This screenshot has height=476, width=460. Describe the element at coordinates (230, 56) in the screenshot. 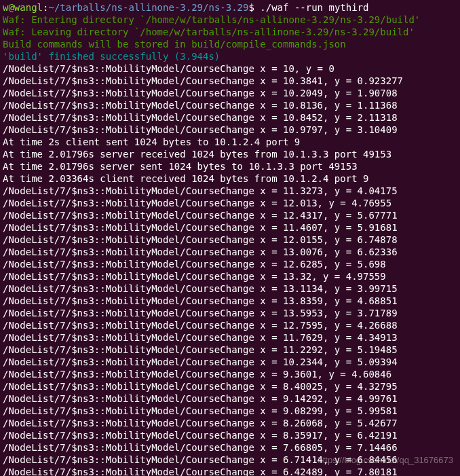

I see `waf-finished: 'build' finished successfully (3.944s)` at that location.